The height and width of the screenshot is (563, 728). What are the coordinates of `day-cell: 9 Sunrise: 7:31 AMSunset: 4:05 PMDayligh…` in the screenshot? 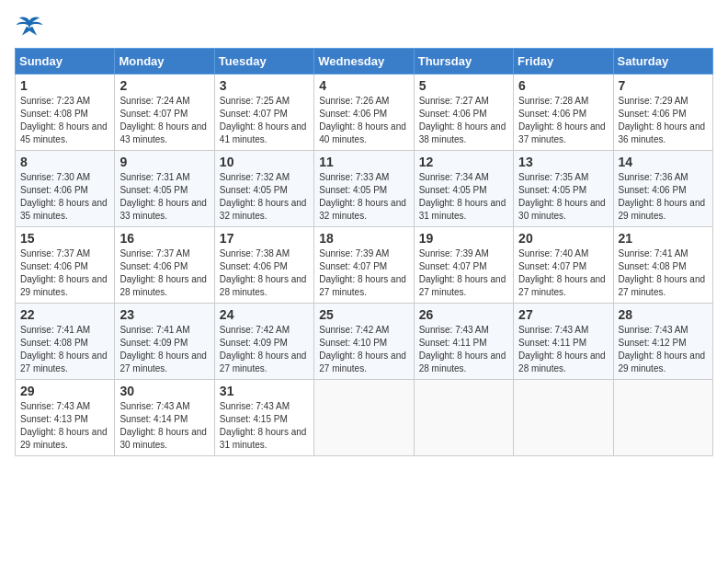 It's located at (165, 190).